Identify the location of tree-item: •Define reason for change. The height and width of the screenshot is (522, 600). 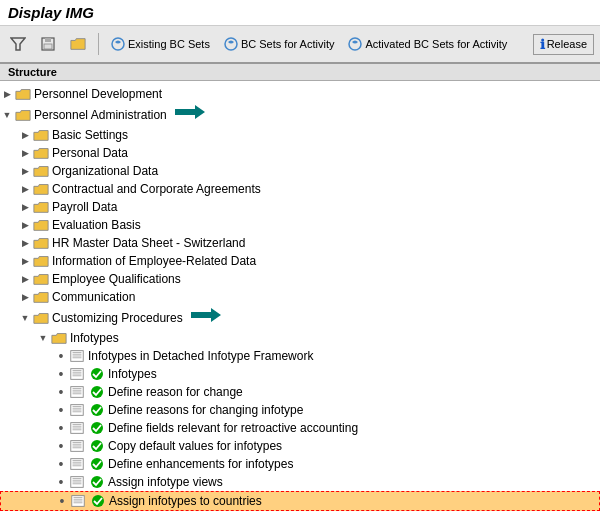
(300, 392).